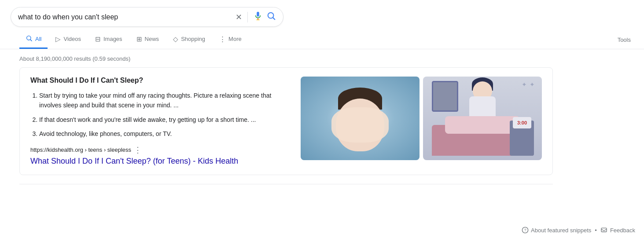 The height and width of the screenshot is (238, 644). What do you see at coordinates (445, 96) in the screenshot?
I see `window` at bounding box center [445, 96].